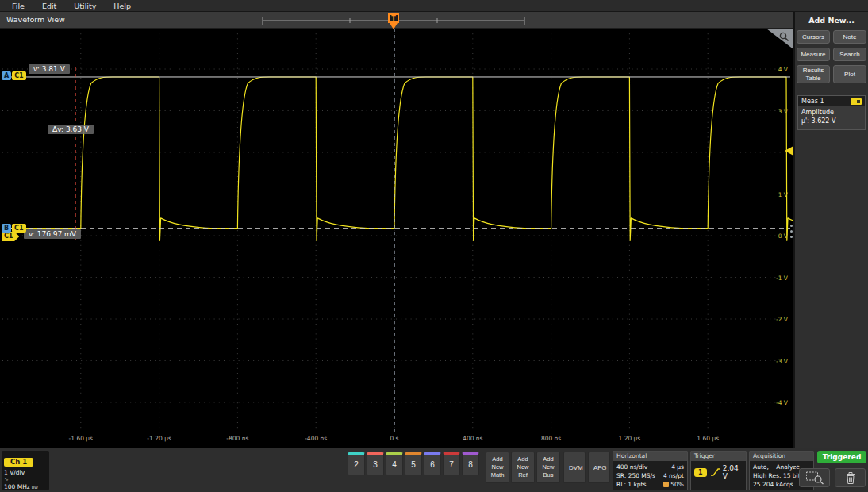 The height and width of the screenshot is (492, 868). I want to click on add-new-source-buttons: Add New MathAdd New RefAdd New Bus, so click(523, 467).